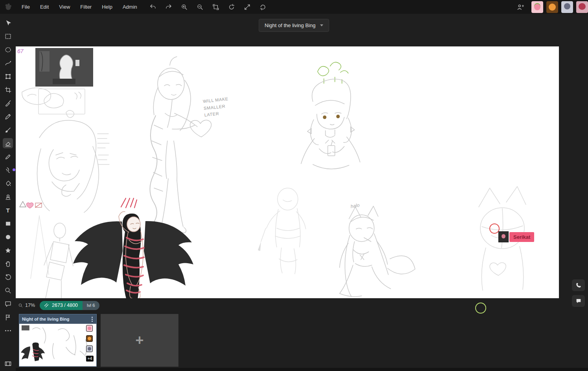  Describe the element at coordinates (107, 7) in the screenshot. I see `menu-help: Help` at that location.